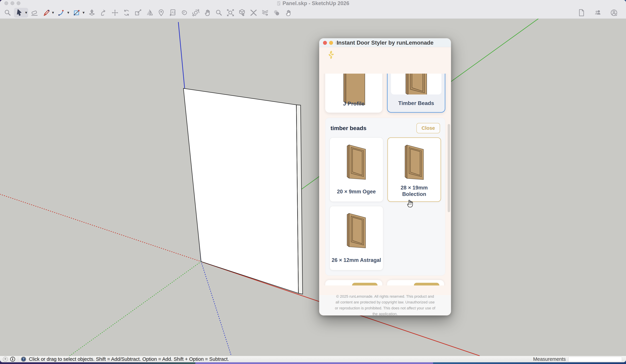 This screenshot has height=364, width=626. Describe the element at coordinates (316, 3) in the screenshot. I see `window-title: Panel.skp - SketchUp 2026` at that location.